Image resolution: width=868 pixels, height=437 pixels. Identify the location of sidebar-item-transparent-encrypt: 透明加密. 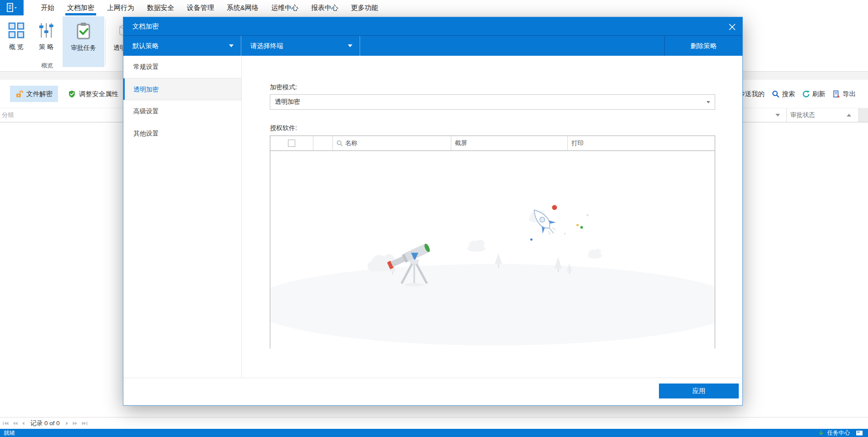
(182, 89).